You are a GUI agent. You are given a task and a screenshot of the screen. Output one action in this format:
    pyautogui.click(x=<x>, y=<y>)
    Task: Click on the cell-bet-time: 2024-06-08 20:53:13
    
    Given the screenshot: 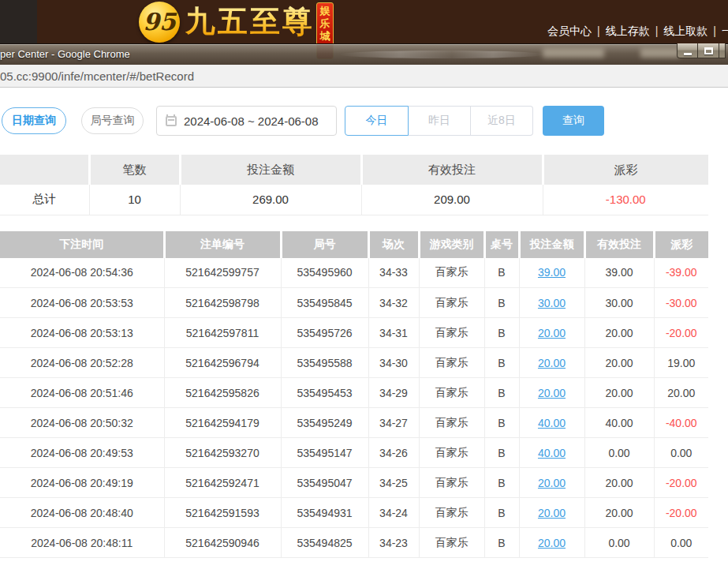 What is the action you would take?
    pyautogui.click(x=82, y=333)
    